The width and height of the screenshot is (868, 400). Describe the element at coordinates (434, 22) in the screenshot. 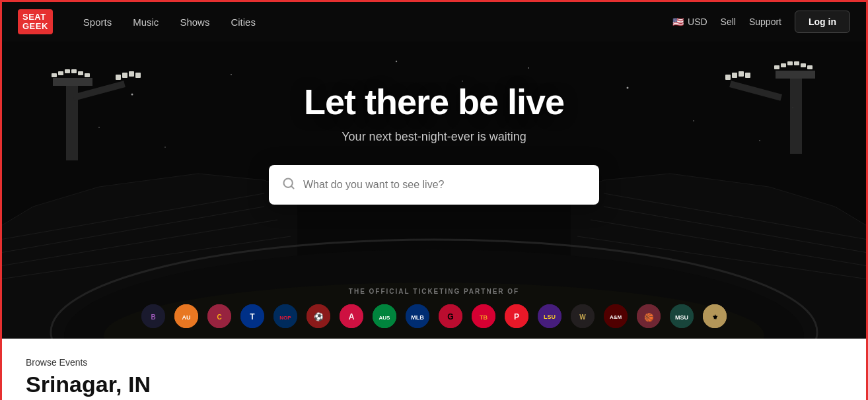

I see `header: SEAT GEEK Sports Music Shows Cities 🇺🇸 U…` at that location.